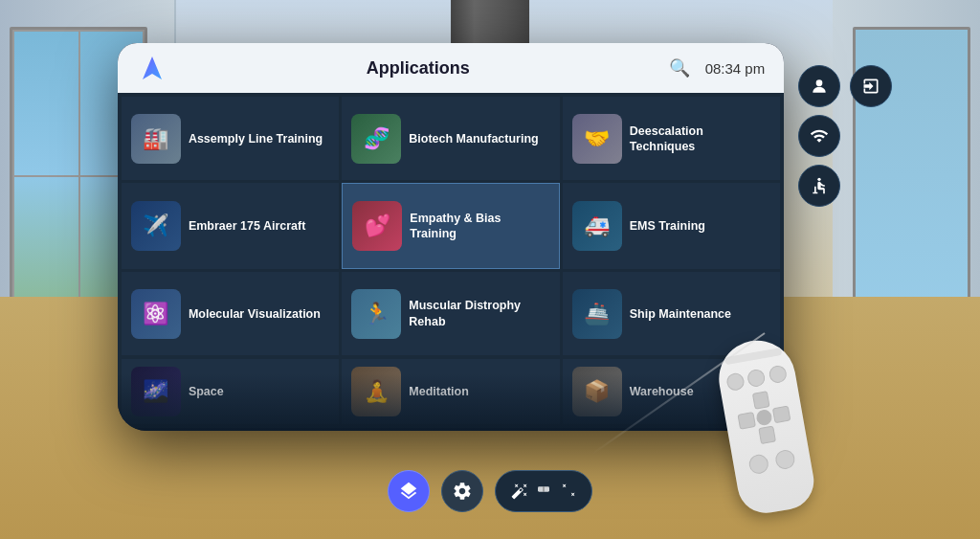 This screenshot has width=980, height=539. What do you see at coordinates (764, 417) in the screenshot?
I see `remote-dpad` at bounding box center [764, 417].